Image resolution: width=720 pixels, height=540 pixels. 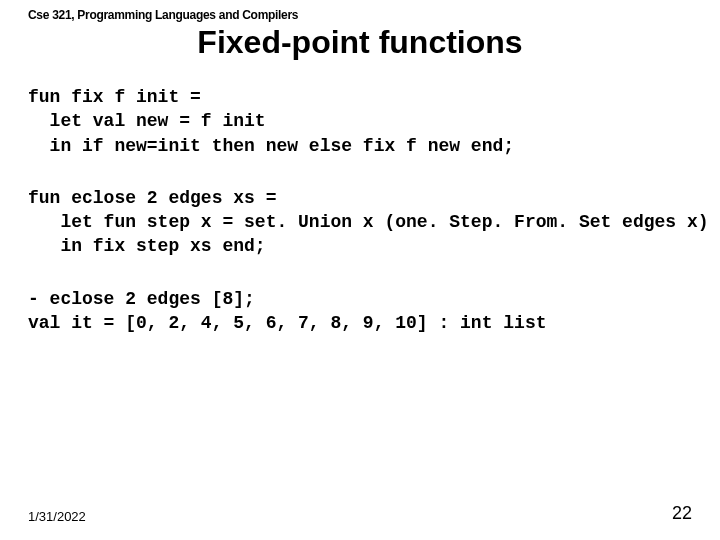 What do you see at coordinates (360, 42) in the screenshot?
I see `slide-title: Fixed-point functions` at bounding box center [360, 42].